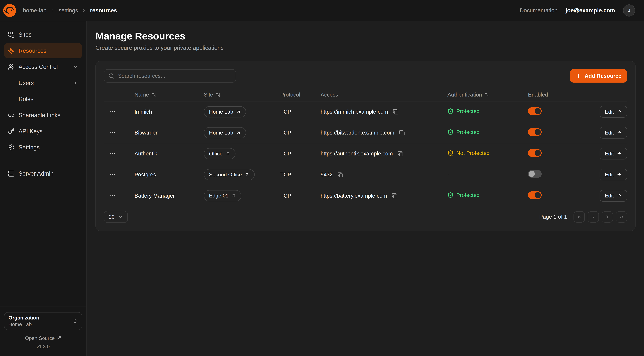  What do you see at coordinates (539, 10) in the screenshot?
I see `documentation-link: Documentation` at bounding box center [539, 10].